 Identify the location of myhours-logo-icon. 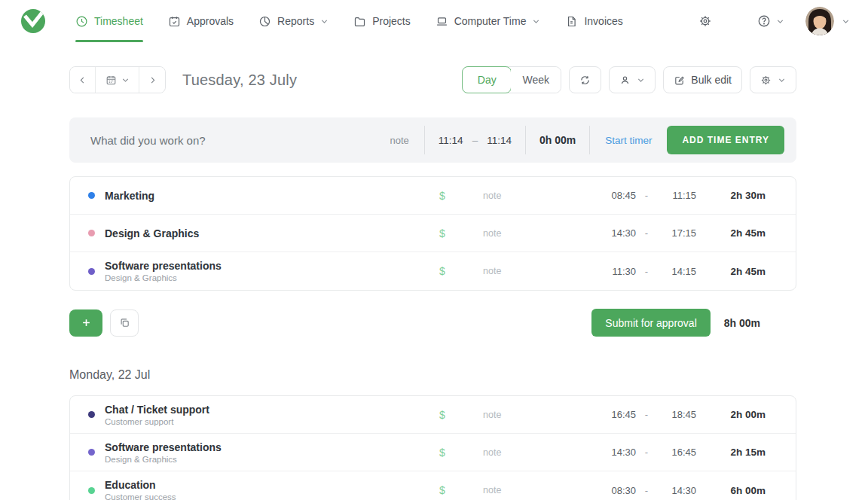
(33, 21).